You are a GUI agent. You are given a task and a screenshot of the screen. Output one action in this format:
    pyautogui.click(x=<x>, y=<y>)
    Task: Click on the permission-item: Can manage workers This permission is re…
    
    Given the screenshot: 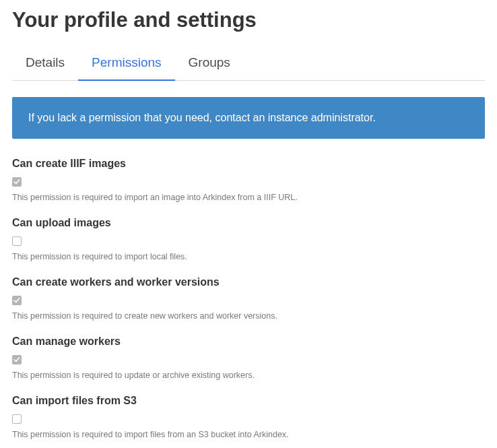 What is the action you would take?
    pyautogui.click(x=249, y=358)
    